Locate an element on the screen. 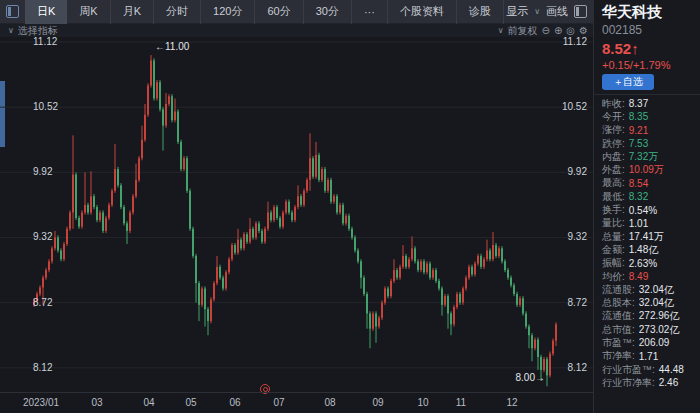 Image resolution: width=700 pixels, height=413 pixels. sidebar-toggle-icon is located at coordinates (580, 12).